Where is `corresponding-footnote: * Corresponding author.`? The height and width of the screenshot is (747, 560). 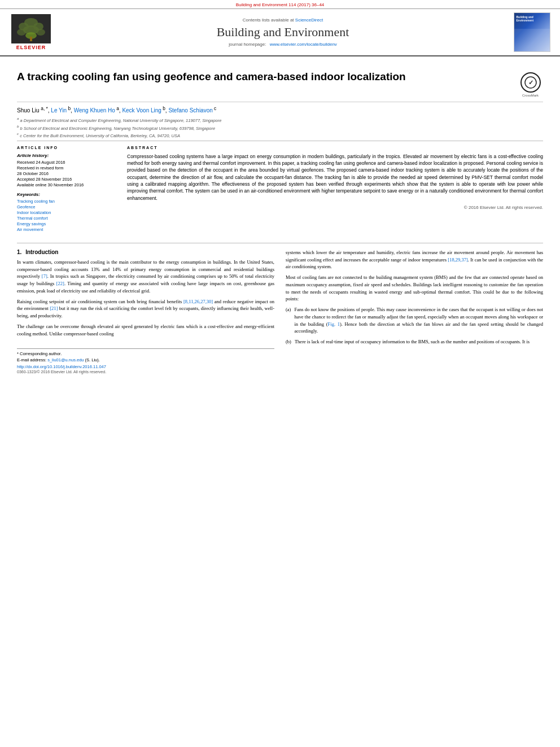 corresponding-footnote: * Corresponding author. is located at coordinates (146, 353).